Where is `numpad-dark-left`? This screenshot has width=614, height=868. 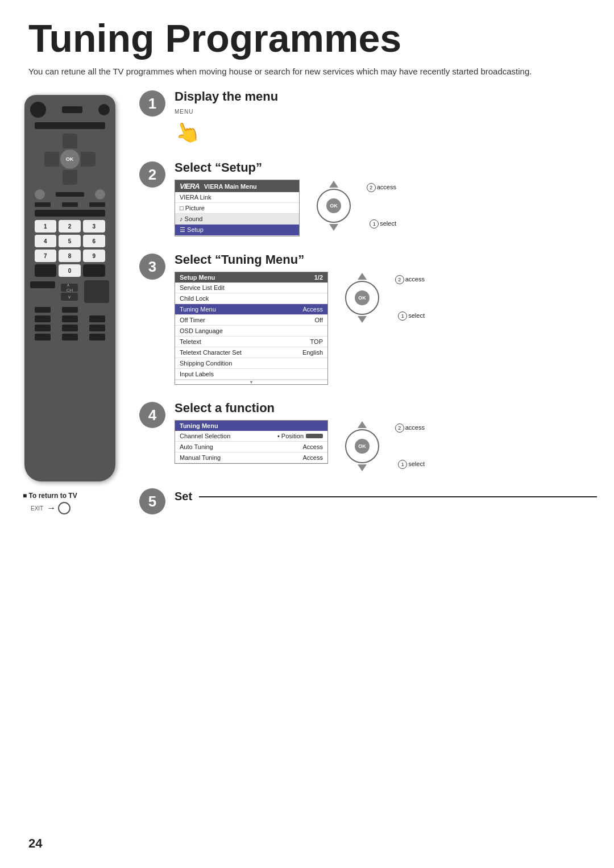 numpad-dark-left is located at coordinates (45, 271).